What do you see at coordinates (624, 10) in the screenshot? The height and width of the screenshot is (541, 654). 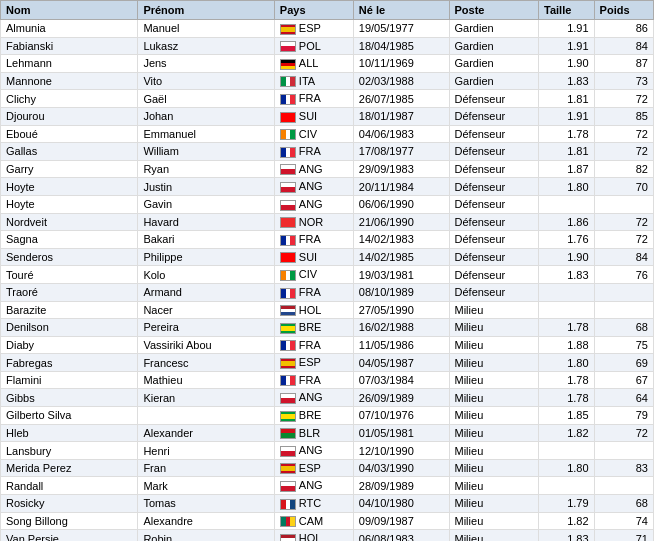 I see `col-header-poids: Poids` at bounding box center [624, 10].